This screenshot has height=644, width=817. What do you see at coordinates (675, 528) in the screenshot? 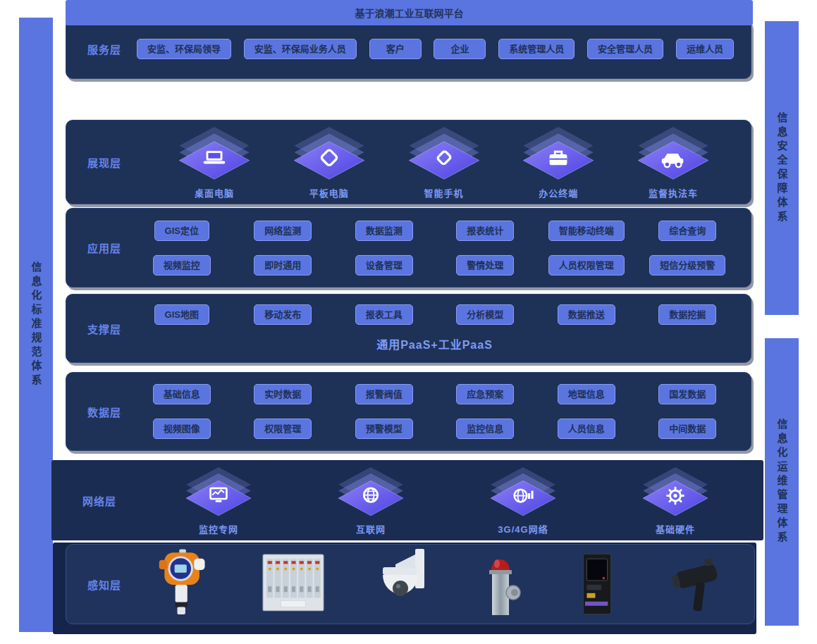
I see `network-item-label: 基础硬件` at bounding box center [675, 528].